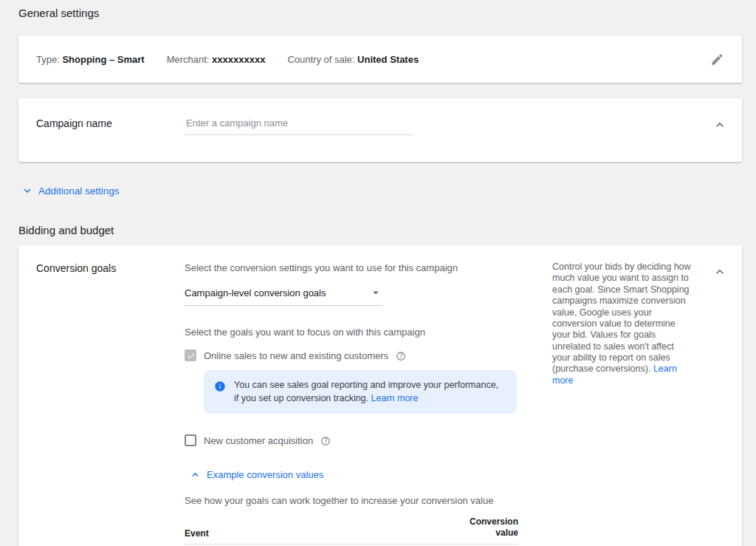  Describe the element at coordinates (369, 392) in the screenshot. I see `info-text: You can see sales goal reporting and imp…` at that location.